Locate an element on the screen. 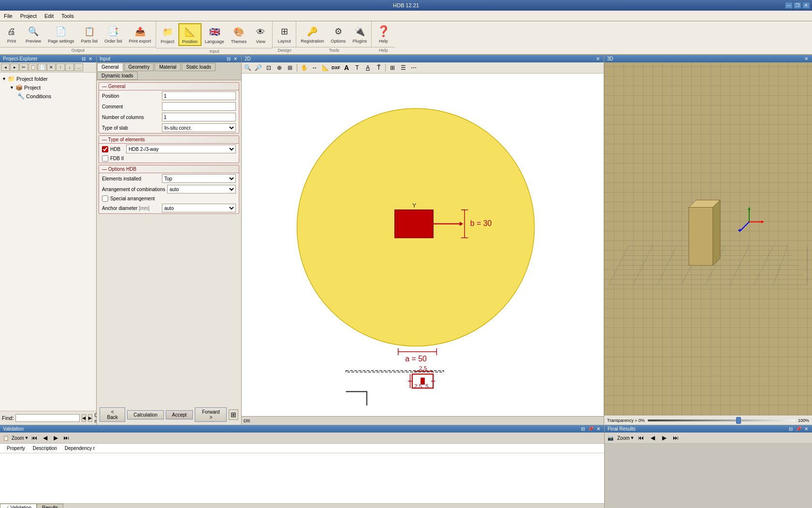 The height and width of the screenshot is (508, 812). tree-btn-paste: 📄 is located at coordinates (42, 67).